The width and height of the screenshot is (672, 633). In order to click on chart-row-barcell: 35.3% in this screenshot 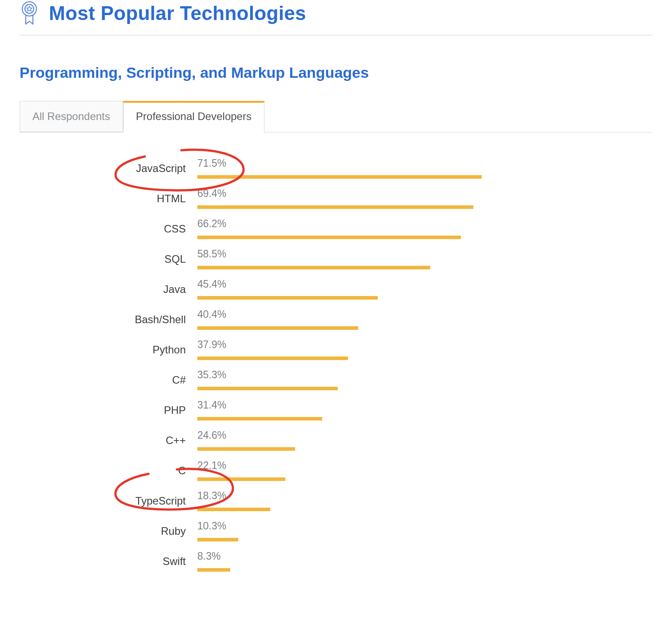, I will do `click(416, 380)`.